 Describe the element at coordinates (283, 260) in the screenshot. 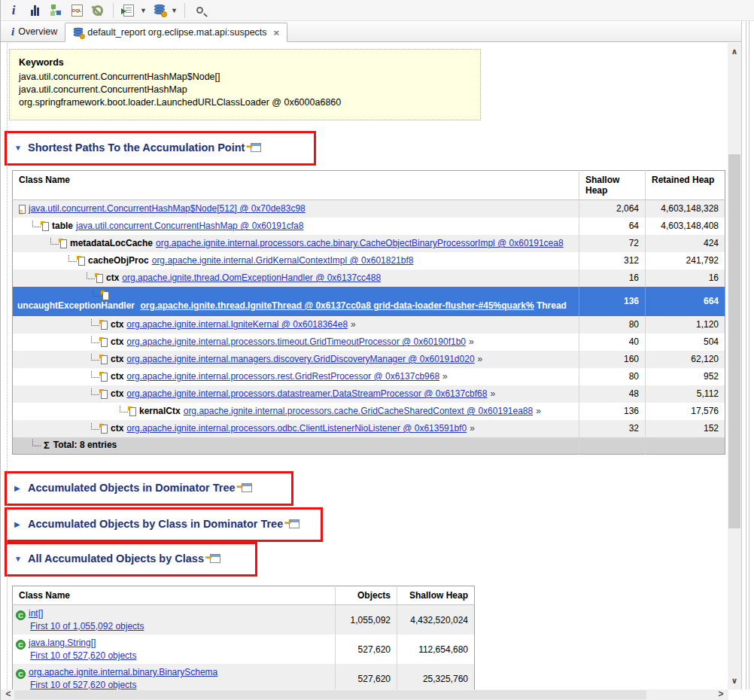

I see `object-link: org.apache.ignite.internal.GridKernalCon…` at that location.